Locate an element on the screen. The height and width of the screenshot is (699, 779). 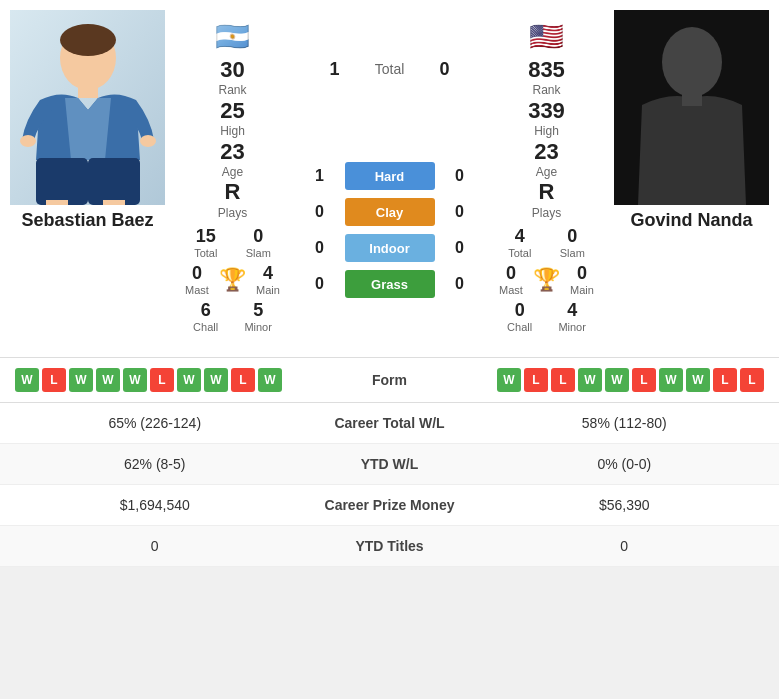
stats-left-value: 0 is located at coordinates (155, 546).